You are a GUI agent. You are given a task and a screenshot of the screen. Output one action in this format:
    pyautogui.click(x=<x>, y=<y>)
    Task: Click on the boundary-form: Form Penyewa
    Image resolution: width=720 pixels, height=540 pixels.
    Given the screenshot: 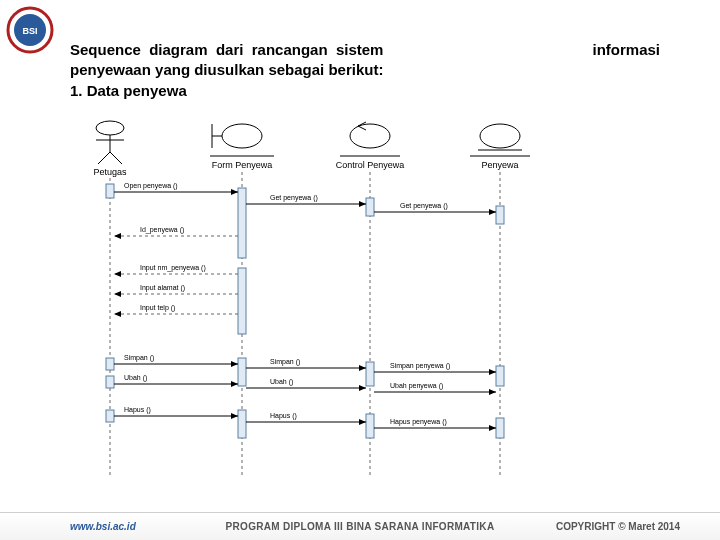 What is the action you would take?
    pyautogui.click(x=242, y=147)
    